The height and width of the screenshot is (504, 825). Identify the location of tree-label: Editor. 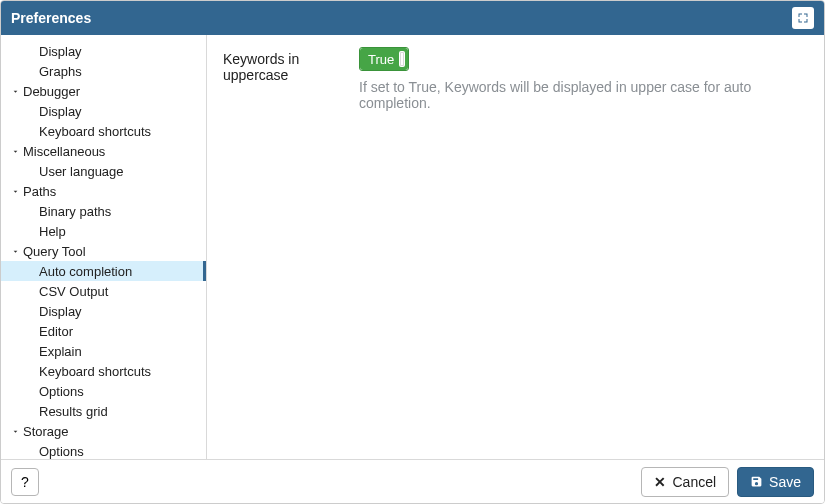
(56, 332).